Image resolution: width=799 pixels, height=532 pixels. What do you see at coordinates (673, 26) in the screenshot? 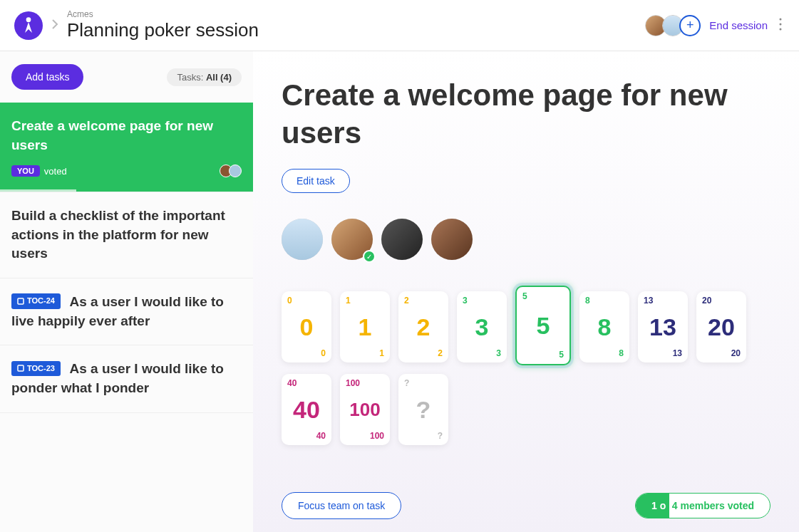
I see `header-avatar-group: +` at bounding box center [673, 26].